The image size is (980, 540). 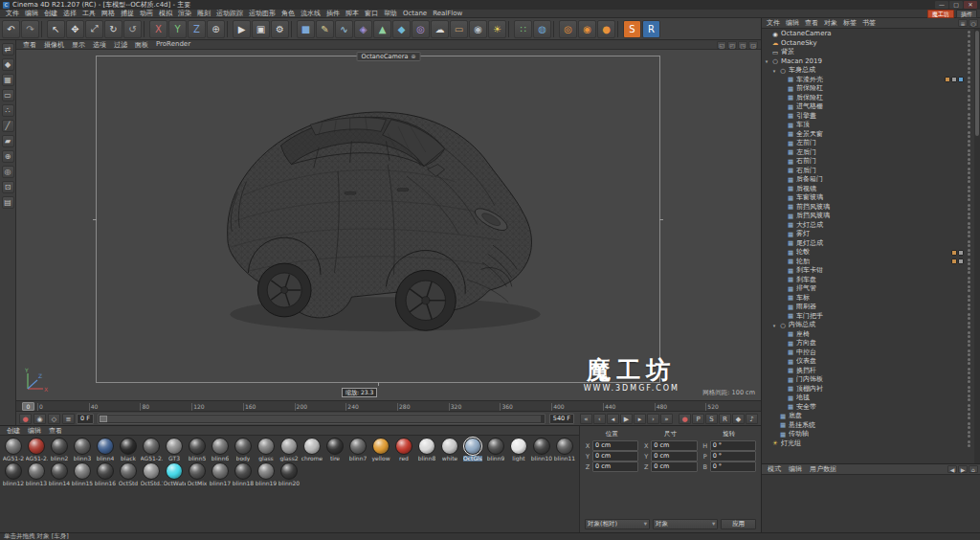 I want to click on preview-range-slider, so click(x=322, y=419).